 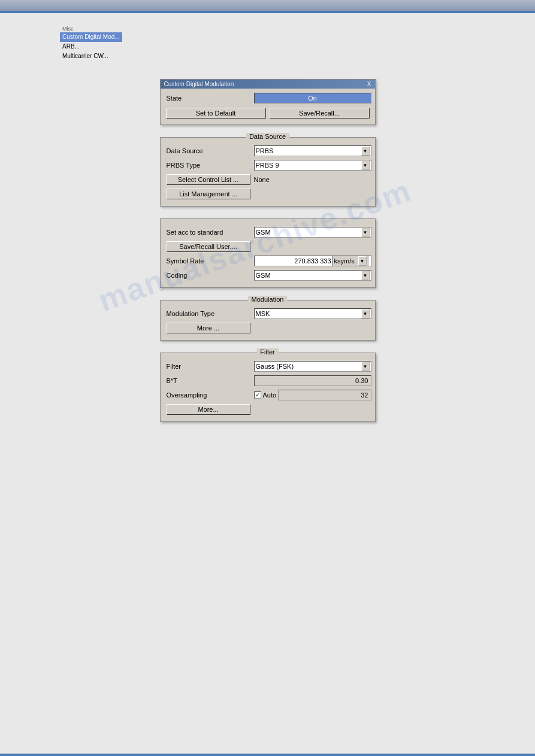 What do you see at coordinates (91, 37) in the screenshot?
I see `menu-item-custom: Custom Digital Mod...` at bounding box center [91, 37].